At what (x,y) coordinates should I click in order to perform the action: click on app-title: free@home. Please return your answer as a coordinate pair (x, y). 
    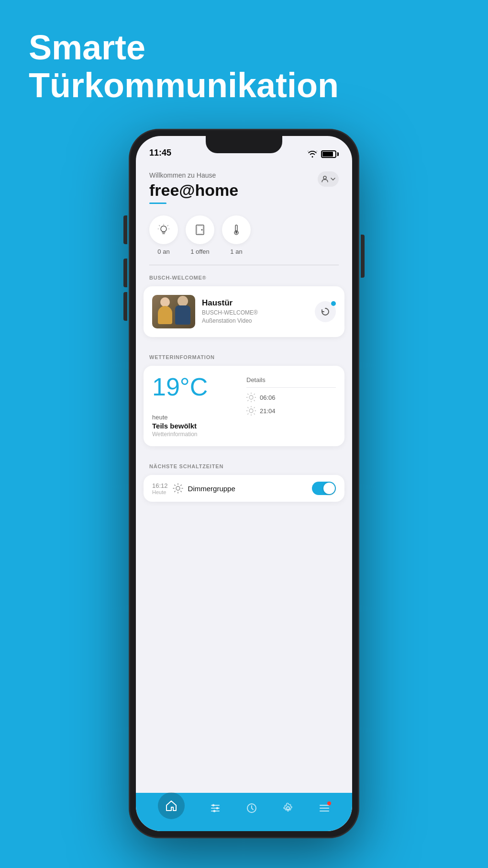
    Looking at the image, I should click on (194, 191).